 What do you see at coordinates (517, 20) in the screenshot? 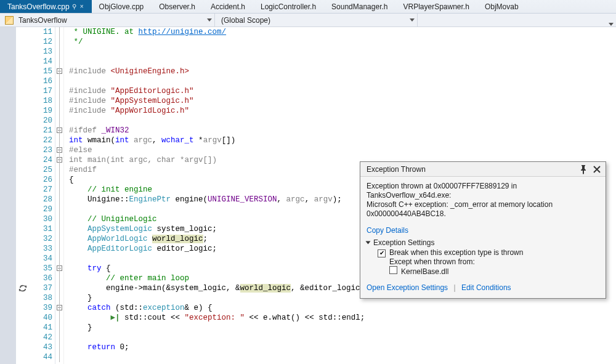
I see `member-combo` at bounding box center [517, 20].